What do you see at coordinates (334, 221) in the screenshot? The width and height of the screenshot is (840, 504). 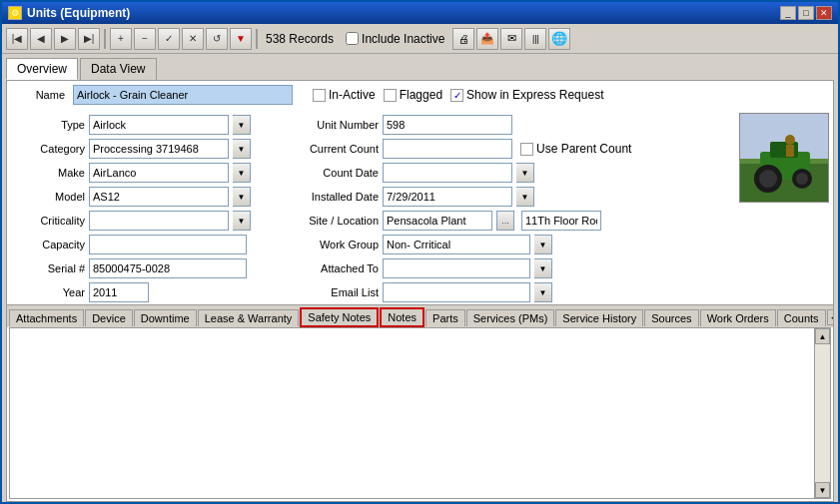 I see `site-location-label: Site / Location` at bounding box center [334, 221].